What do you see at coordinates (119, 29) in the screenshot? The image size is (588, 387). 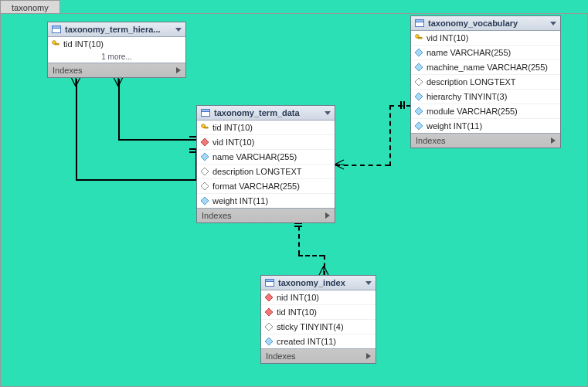 I see `table-title: taxonomy_term_hiera...` at bounding box center [119, 29].